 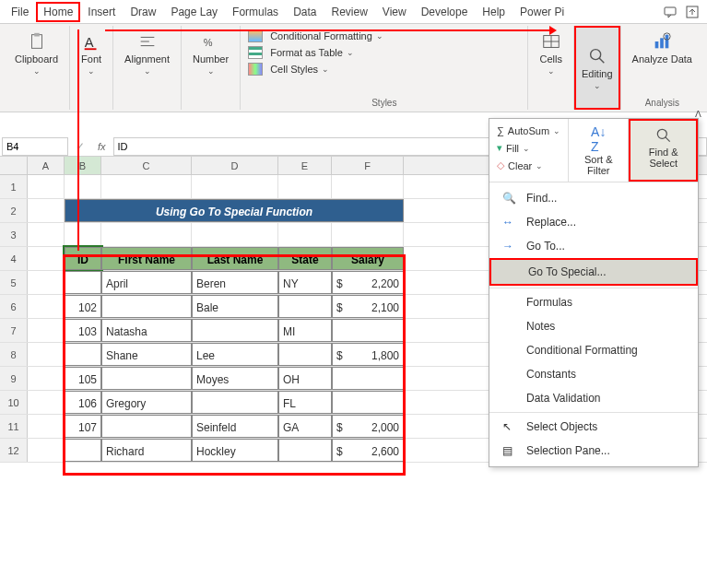 I want to click on sort-filter-button: A↓Z Sort & Filter, so click(x=599, y=150).